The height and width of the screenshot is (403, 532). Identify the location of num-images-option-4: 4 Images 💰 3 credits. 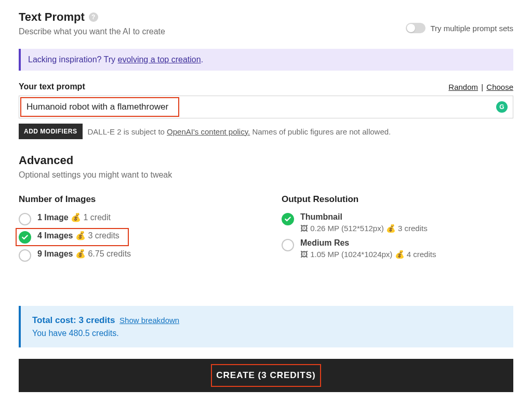
(135, 237).